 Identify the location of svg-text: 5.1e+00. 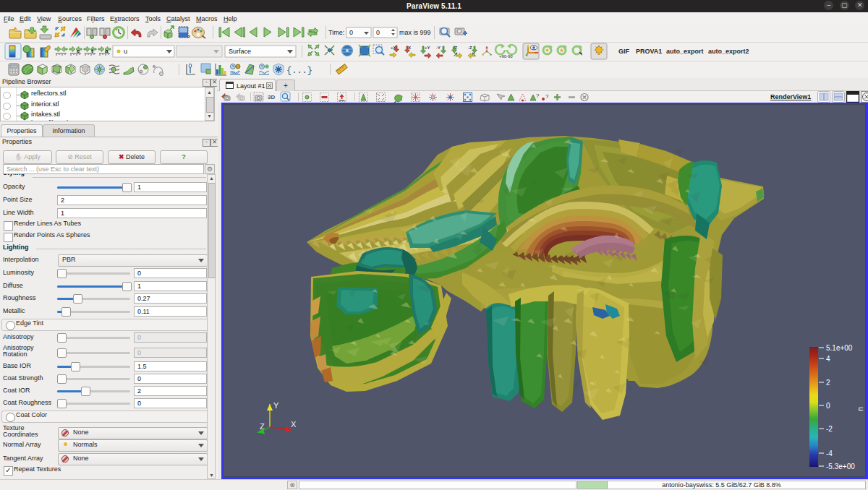
(839, 348).